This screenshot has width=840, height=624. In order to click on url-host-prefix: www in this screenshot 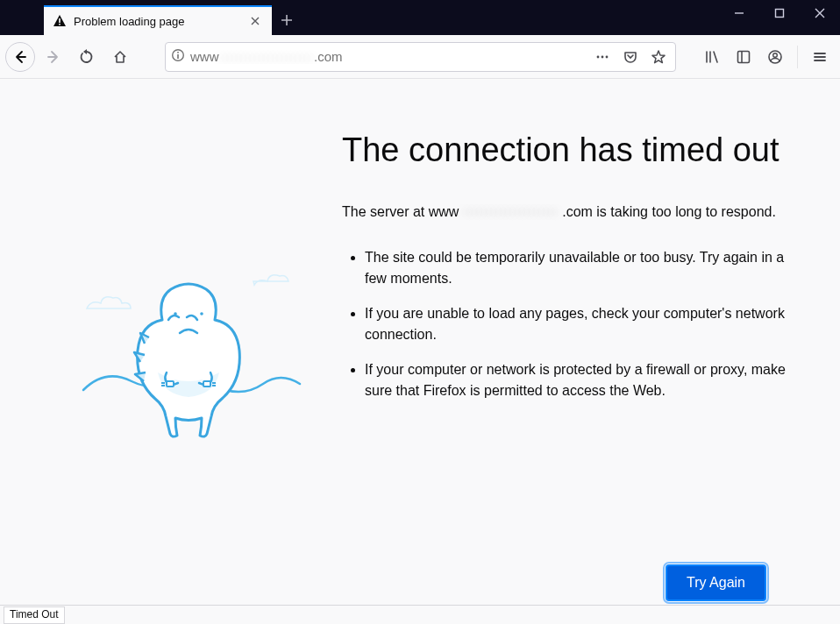, I will do `click(205, 56)`.